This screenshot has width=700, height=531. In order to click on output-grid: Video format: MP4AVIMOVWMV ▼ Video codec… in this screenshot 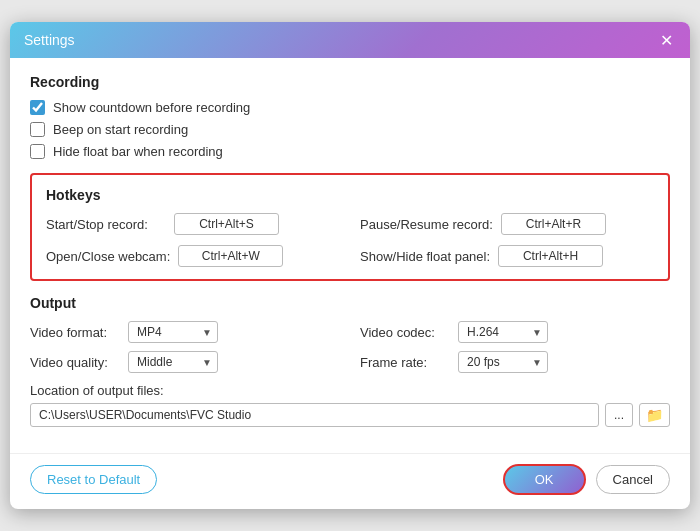, I will do `click(350, 347)`.